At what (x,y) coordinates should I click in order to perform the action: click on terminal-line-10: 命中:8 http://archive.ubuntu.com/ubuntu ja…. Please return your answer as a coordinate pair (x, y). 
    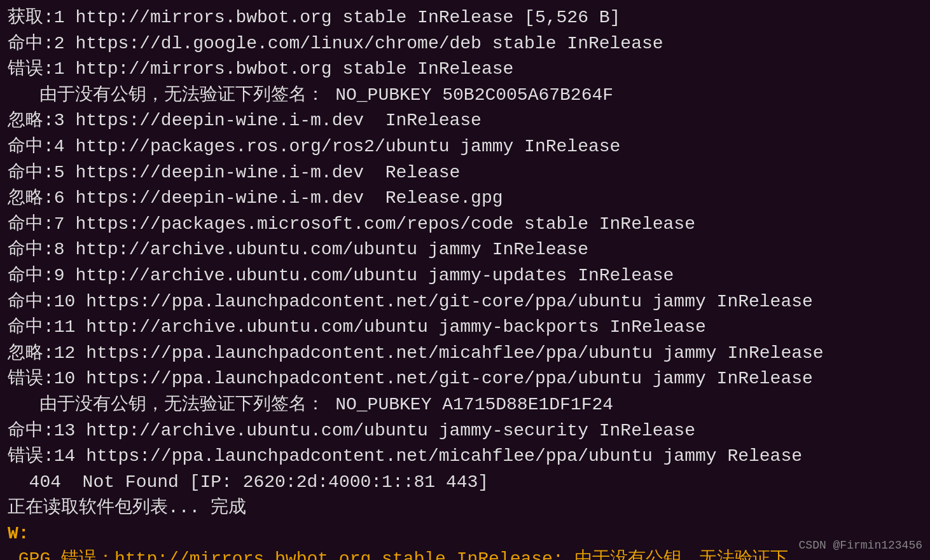
    Looking at the image, I should click on (465, 250).